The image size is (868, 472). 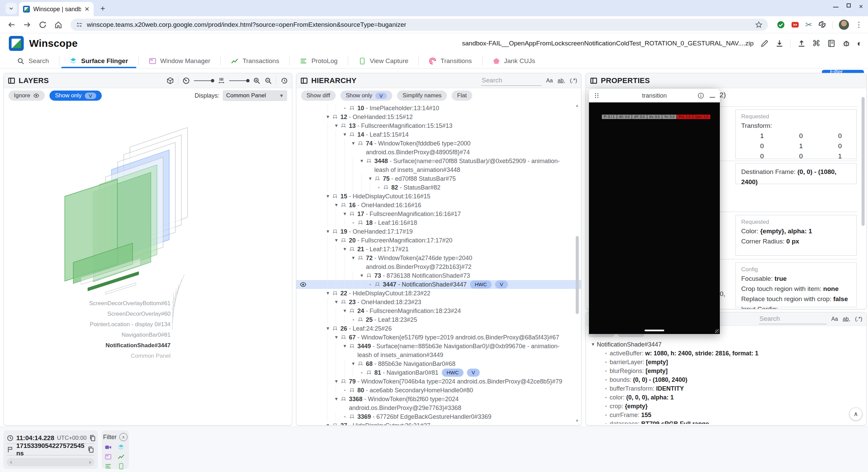 I want to click on window-minimize-icon, so click(x=836, y=5).